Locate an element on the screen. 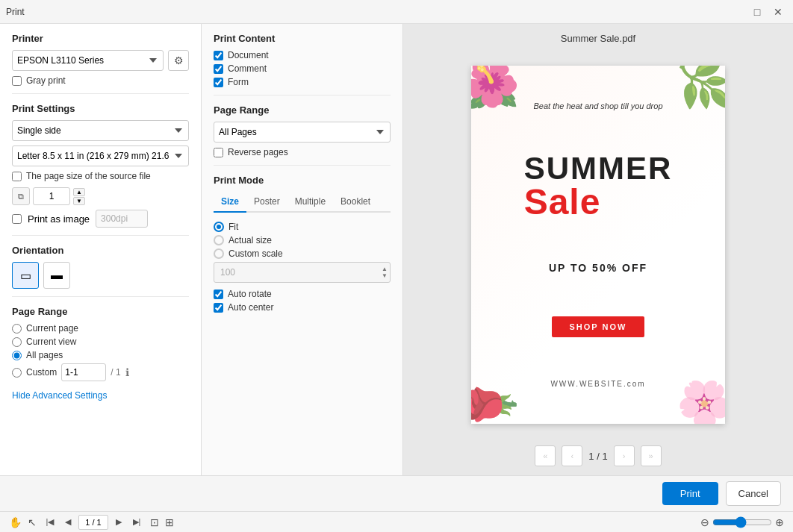  tab-size: Size is located at coordinates (230, 202).